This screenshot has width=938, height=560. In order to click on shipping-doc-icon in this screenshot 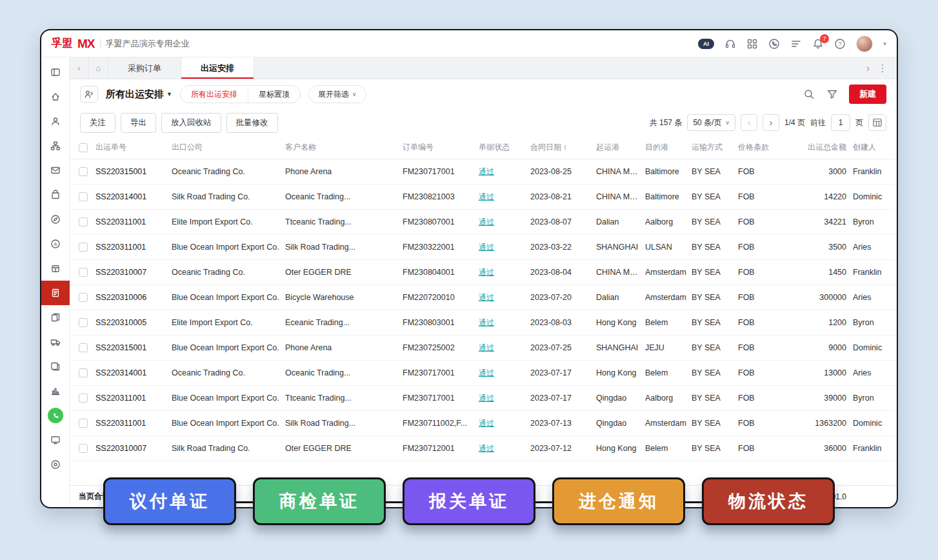, I will do `click(55, 293)`.